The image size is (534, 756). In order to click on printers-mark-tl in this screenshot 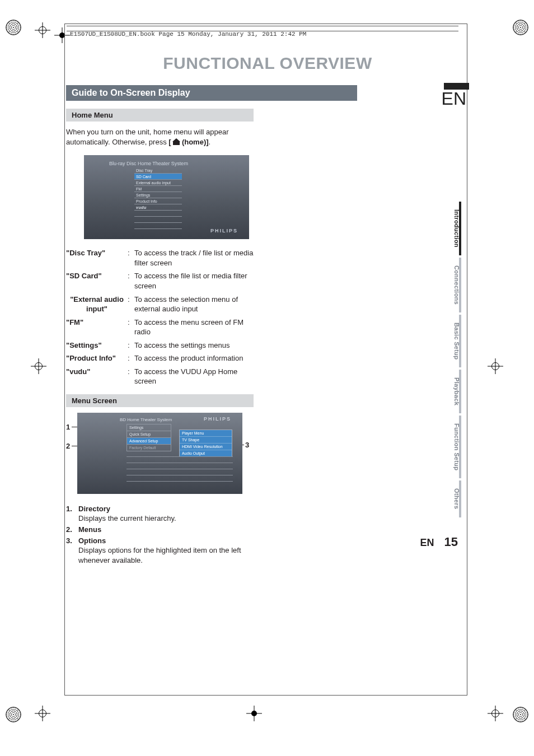, I will do `click(13, 27)`.